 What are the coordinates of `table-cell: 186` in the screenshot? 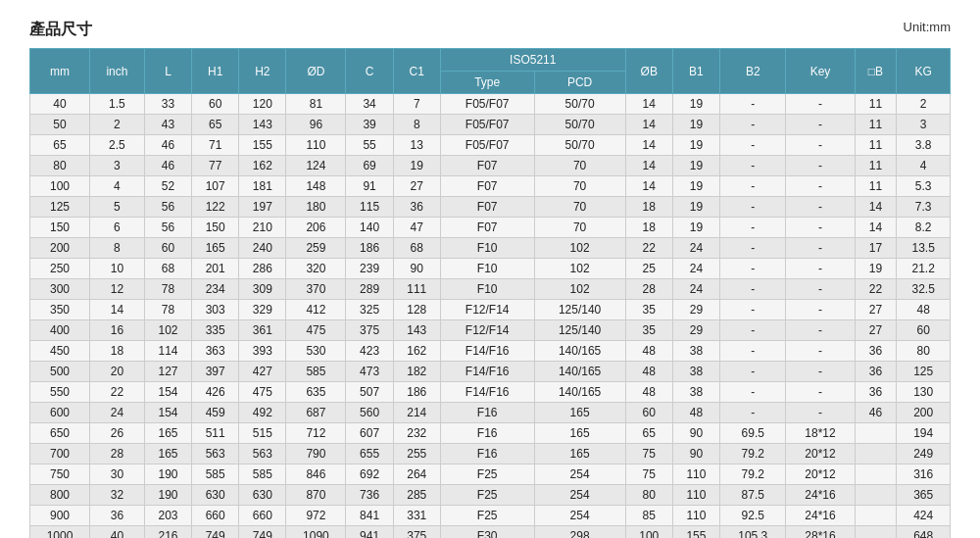 It's located at (369, 249).